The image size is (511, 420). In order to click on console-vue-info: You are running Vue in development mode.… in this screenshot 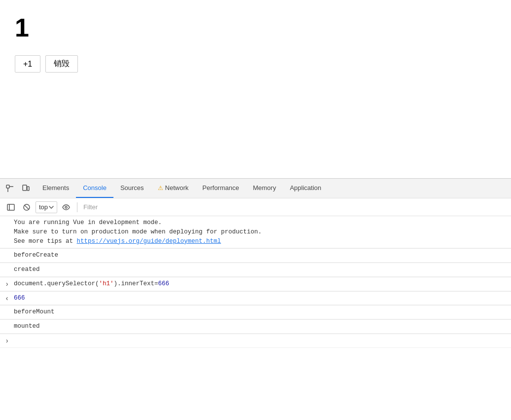, I will do `click(256, 232)`.